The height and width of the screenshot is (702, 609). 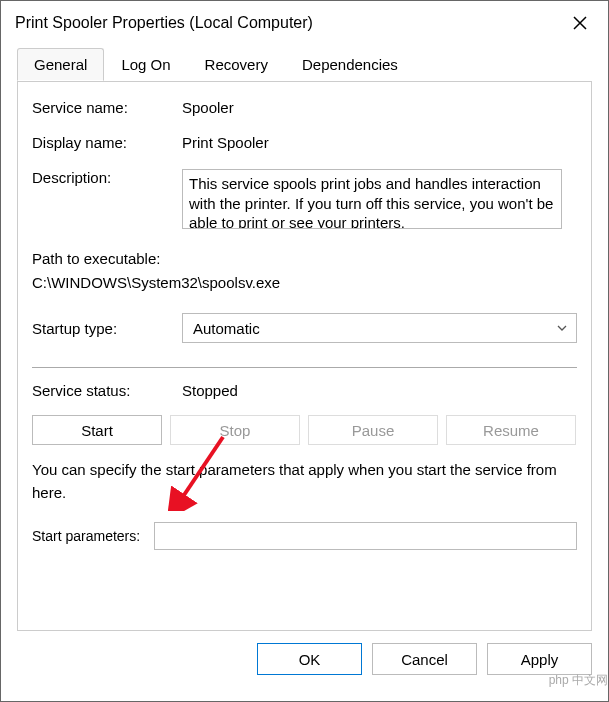 I want to click on divider, so click(x=304, y=368).